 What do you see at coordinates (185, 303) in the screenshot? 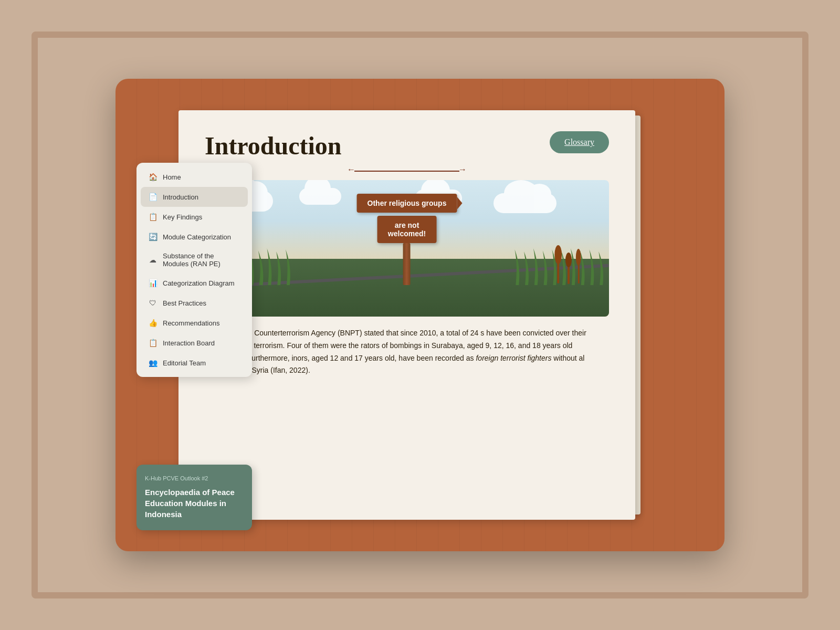
I see `sidebar-label-best-practices: Best Practices` at bounding box center [185, 303].